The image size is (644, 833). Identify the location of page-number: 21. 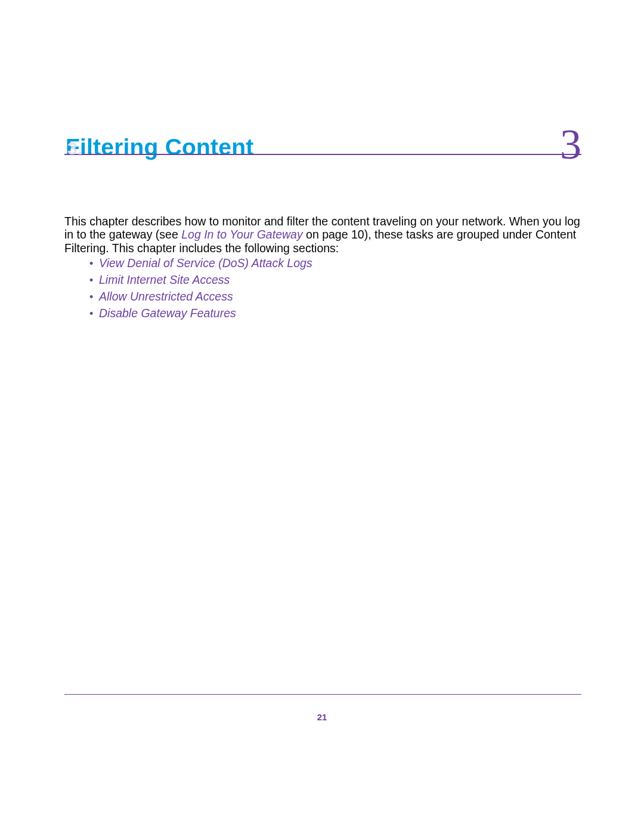
(322, 717).